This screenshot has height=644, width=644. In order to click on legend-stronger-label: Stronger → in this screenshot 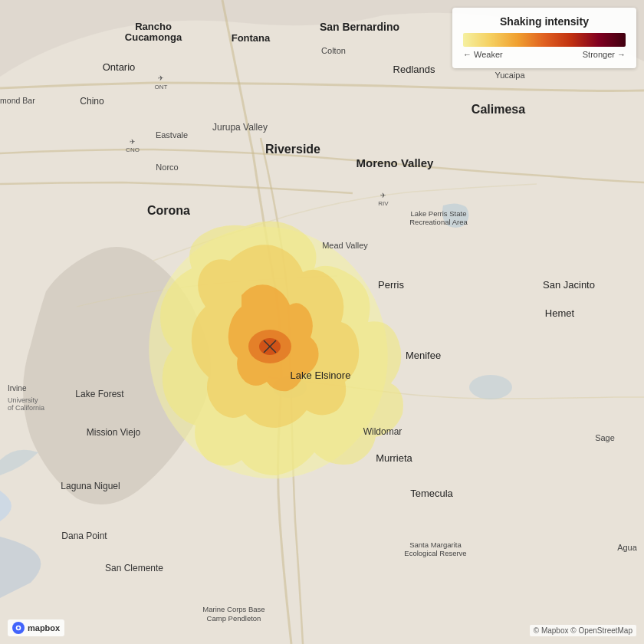, I will do `click(604, 54)`.